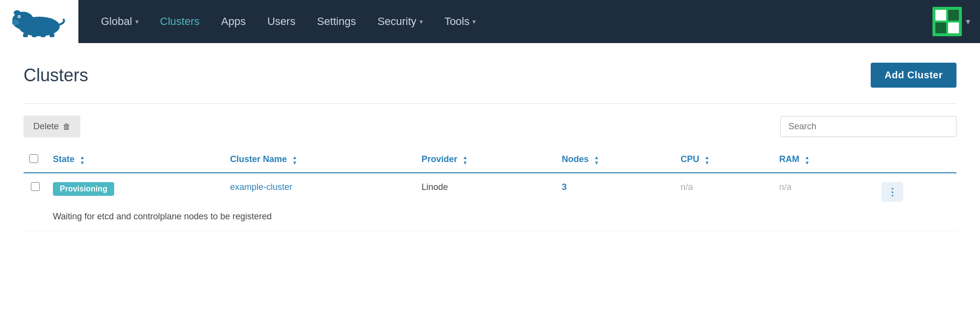 This screenshot has height=329, width=980. Describe the element at coordinates (35, 187) in the screenshot. I see `row-checkbox` at that location.